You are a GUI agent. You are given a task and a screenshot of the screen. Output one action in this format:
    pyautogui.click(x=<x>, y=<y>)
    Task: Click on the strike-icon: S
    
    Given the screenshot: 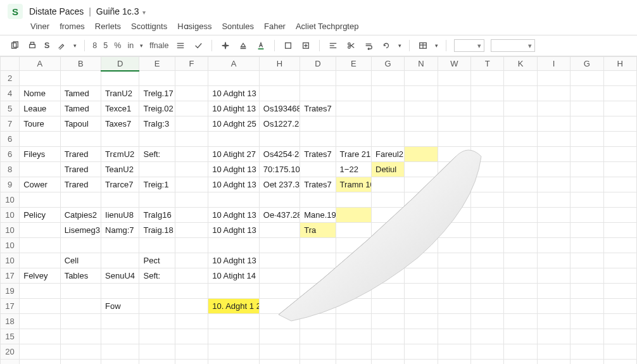 What is the action you would take?
    pyautogui.click(x=47, y=46)
    